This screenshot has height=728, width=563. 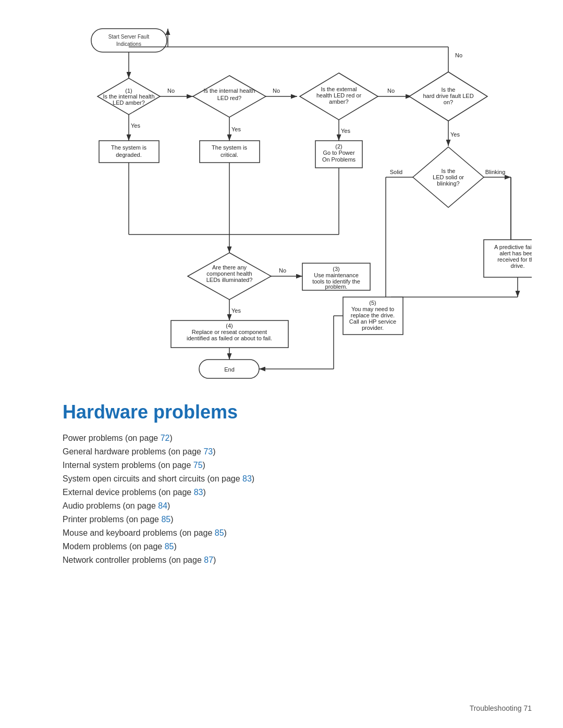 I want to click on page-link: 75, so click(x=198, y=465).